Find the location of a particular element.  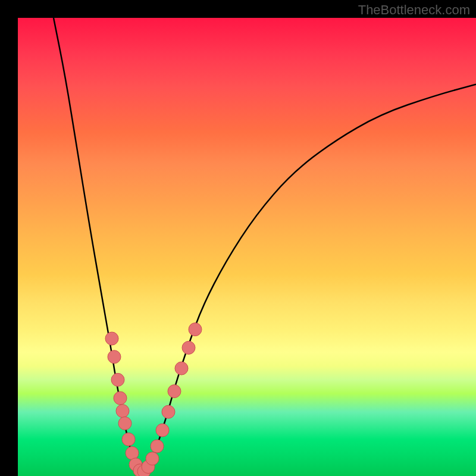

watermark-text: TheBottleneck.com is located at coordinates (414, 10).